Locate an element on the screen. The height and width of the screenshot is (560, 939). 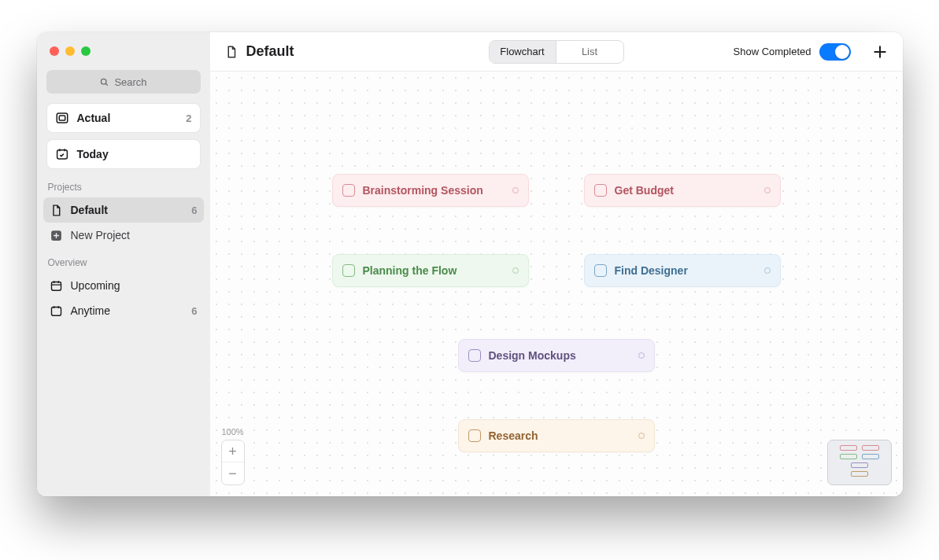
inbox-icon is located at coordinates (62, 118).